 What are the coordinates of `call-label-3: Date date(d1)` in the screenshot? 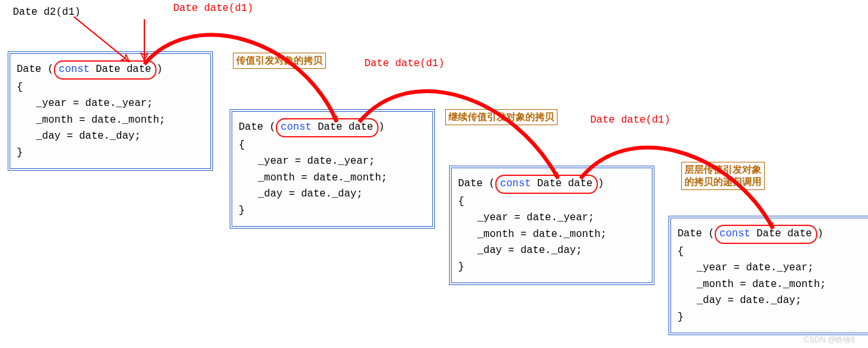 It's located at (630, 120).